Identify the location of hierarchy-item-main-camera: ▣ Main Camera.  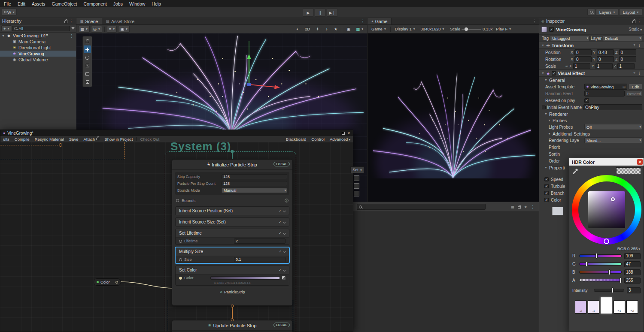
(38, 42).